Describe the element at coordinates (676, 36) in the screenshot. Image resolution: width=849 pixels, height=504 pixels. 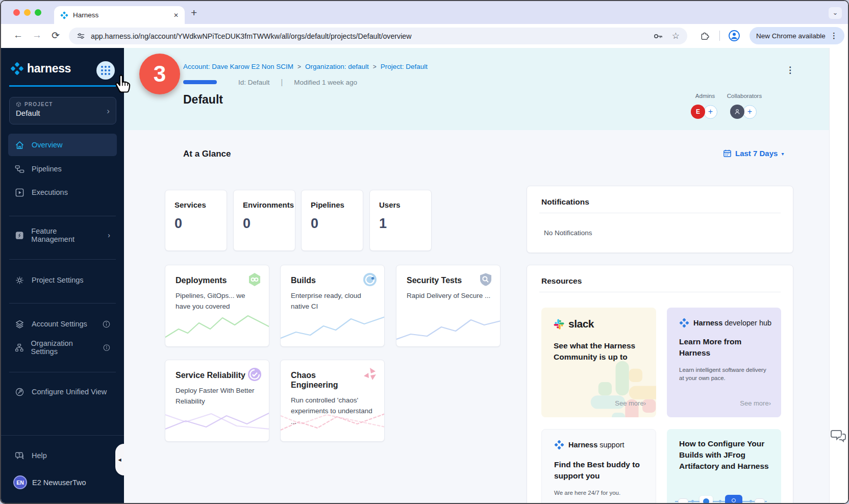
I see `bookmark-star-icon: ☆` at that location.